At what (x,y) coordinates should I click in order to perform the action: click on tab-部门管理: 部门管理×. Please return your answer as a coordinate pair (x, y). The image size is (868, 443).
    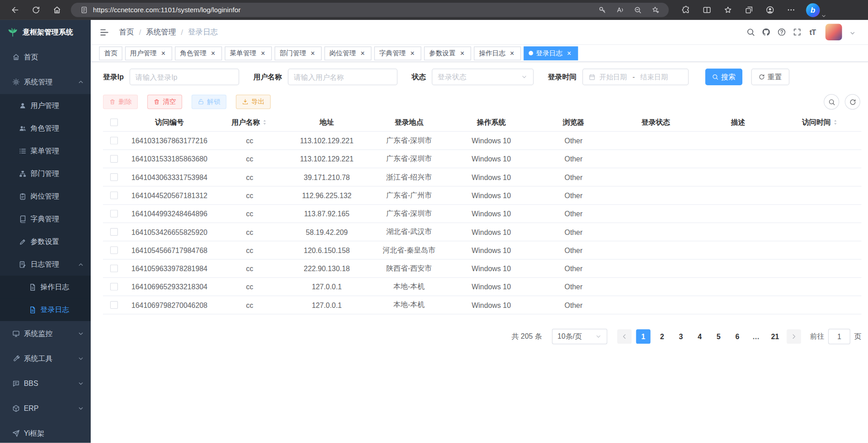
    Looking at the image, I should click on (298, 54).